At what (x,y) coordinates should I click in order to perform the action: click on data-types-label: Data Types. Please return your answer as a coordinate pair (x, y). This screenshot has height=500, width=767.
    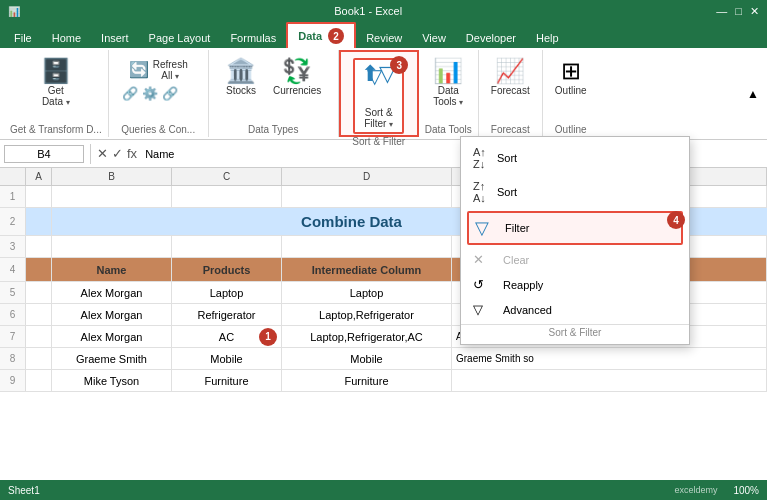
    Looking at the image, I should click on (273, 128).